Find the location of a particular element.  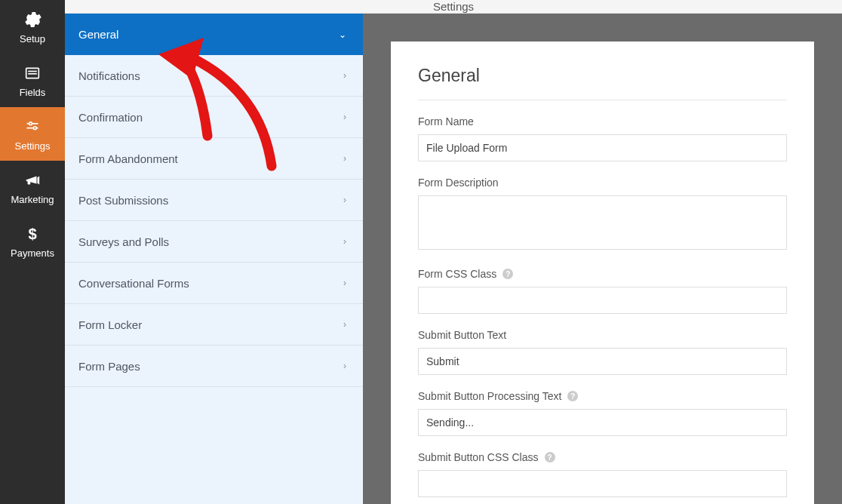

accordion-label: General is located at coordinates (98, 35).